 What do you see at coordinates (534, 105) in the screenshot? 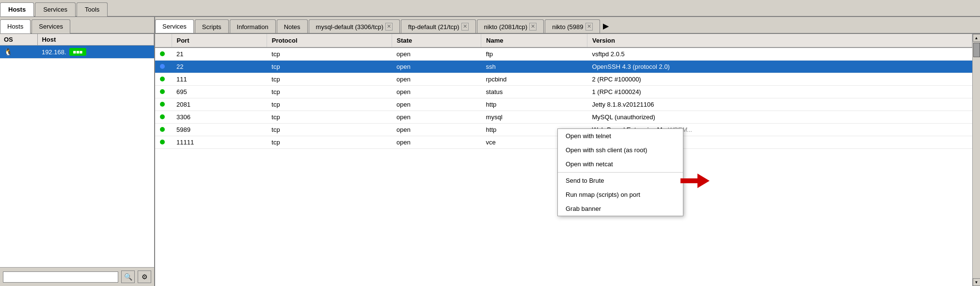
I see `name-cell: http` at bounding box center [534, 105].